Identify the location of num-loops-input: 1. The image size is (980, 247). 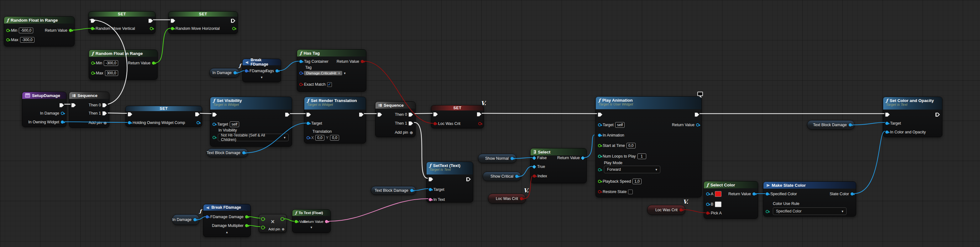
(642, 156).